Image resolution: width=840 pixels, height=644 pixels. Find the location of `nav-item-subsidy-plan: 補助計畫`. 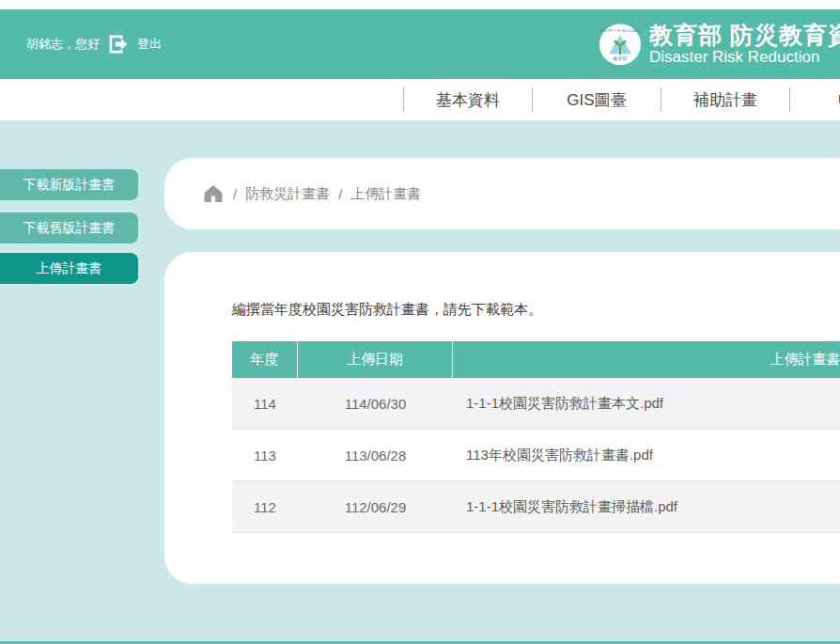

nav-item-subsidy-plan: 補助計畫 is located at coordinates (725, 100).